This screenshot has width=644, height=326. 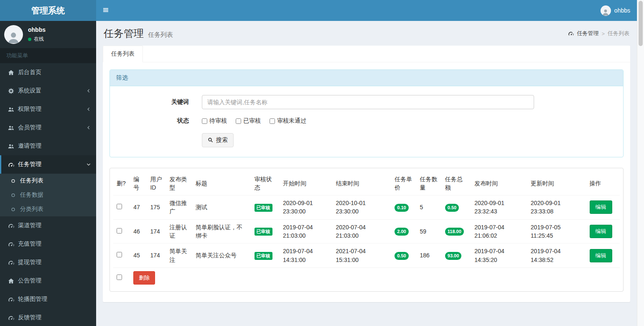 I want to click on cell-bulk-actions: 删除, so click(x=375, y=278).